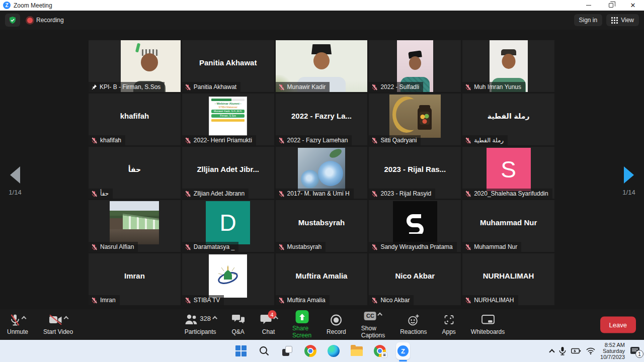 This screenshot has width=644, height=362. Describe the element at coordinates (58, 325) in the screenshot. I see `toolbar-start-video-button: Start Video` at that location.